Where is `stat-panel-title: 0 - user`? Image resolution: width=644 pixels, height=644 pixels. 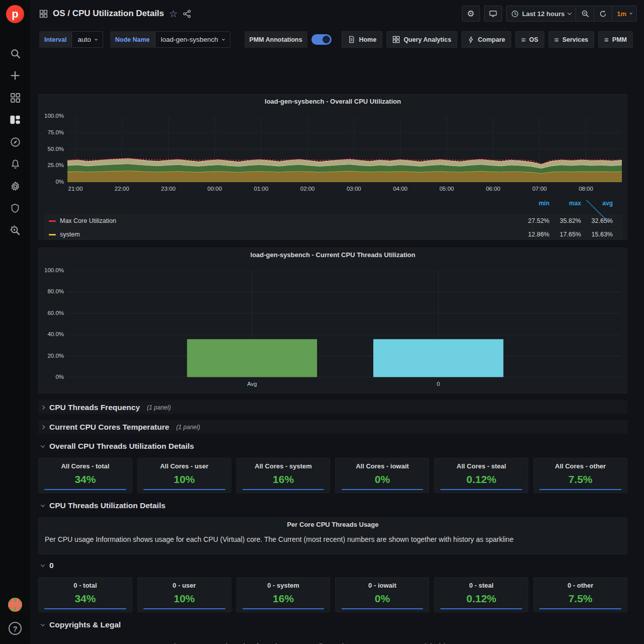 stat-panel-title: 0 - user is located at coordinates (184, 584).